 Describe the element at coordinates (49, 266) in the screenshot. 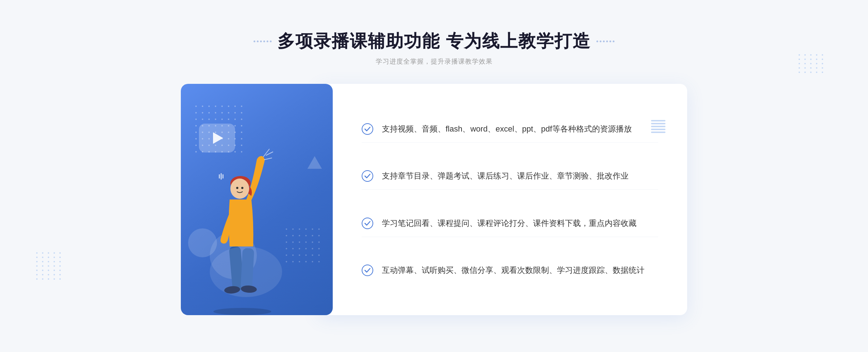

I see `page-dots-left` at that location.